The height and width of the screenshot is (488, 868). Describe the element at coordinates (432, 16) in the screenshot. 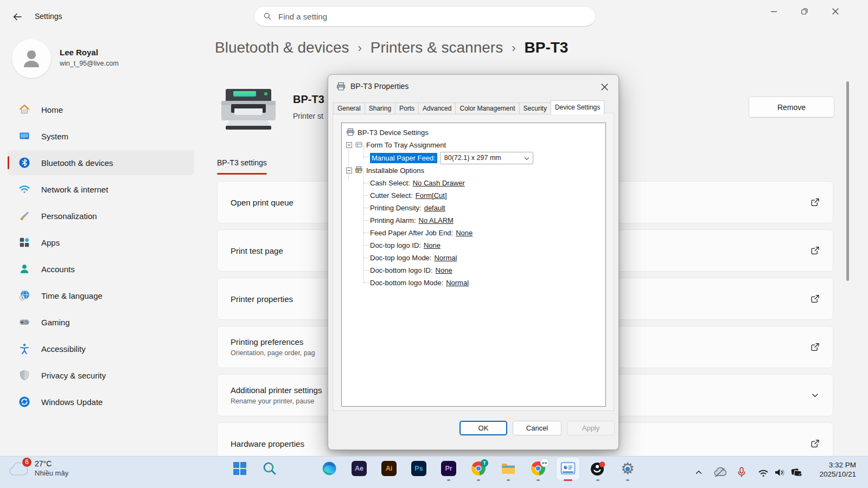

I see `search-input` at that location.